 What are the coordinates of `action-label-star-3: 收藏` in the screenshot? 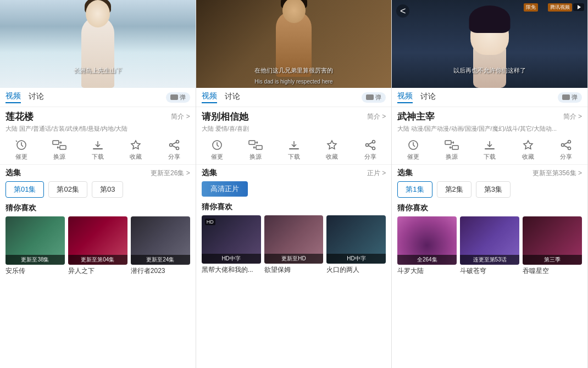 It's located at (528, 157).